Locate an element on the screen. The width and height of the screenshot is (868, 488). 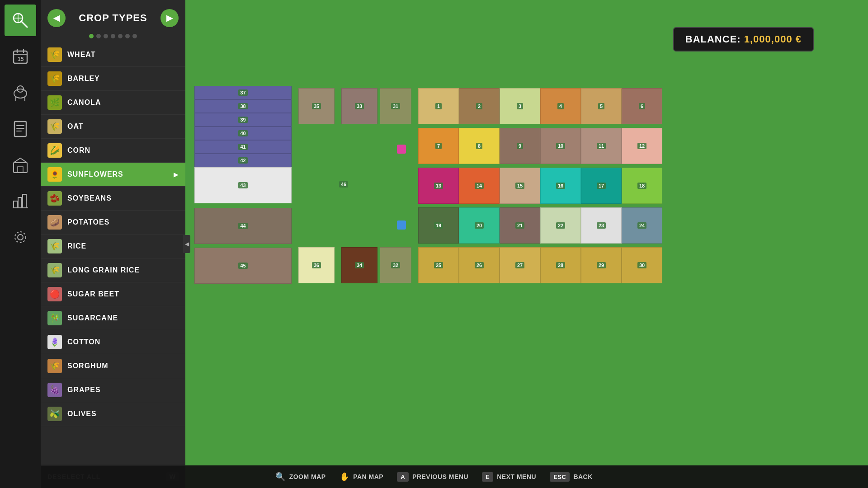
field-number-24: 24 is located at coordinates (642, 225).